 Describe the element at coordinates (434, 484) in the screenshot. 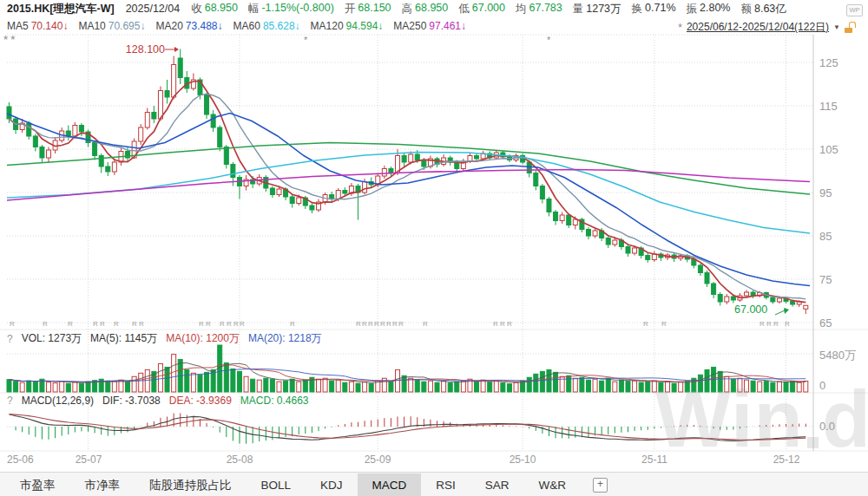

I see `indicator-tabbar: 市盈率市净率陆股通持股占比BOLLKDJMACDRSISARW&R +` at that location.